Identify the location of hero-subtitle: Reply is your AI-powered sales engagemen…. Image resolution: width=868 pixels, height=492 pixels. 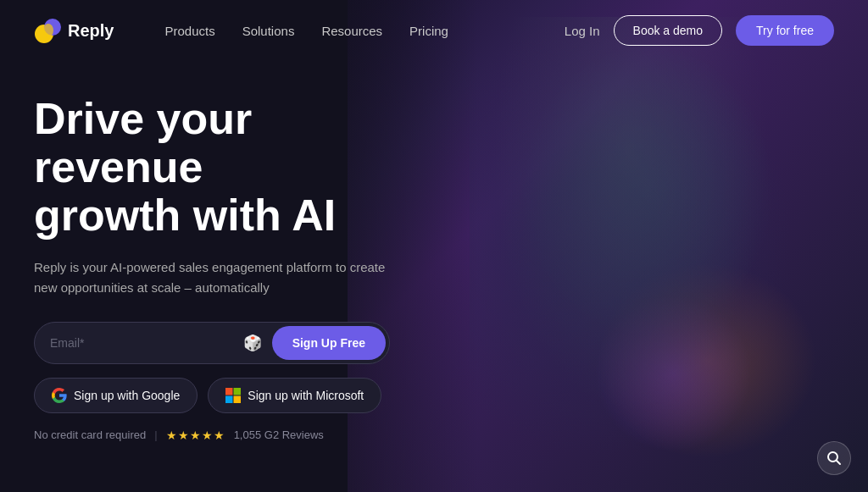
(212, 278).